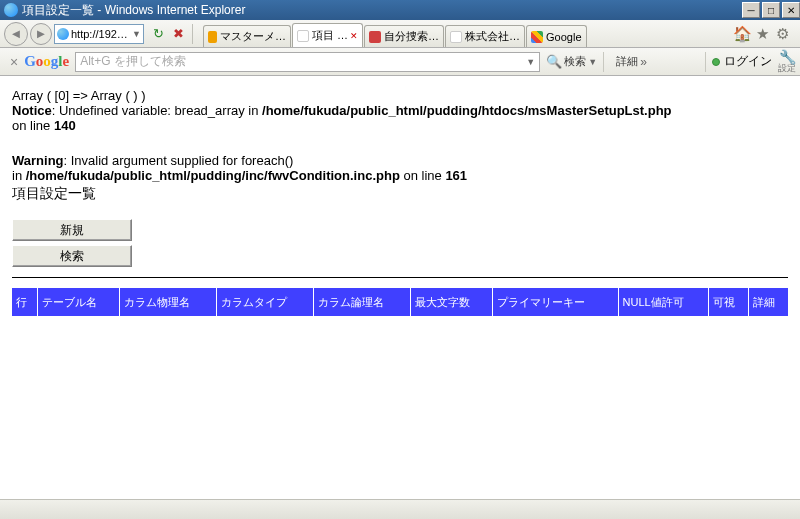 This screenshot has height=519, width=800. Describe the element at coordinates (400, 302) in the screenshot. I see `columns-table: 行 テーブル名 カラム物理名 カラムタイプ カラム論理名 最大文字数 プライマリ…` at that location.